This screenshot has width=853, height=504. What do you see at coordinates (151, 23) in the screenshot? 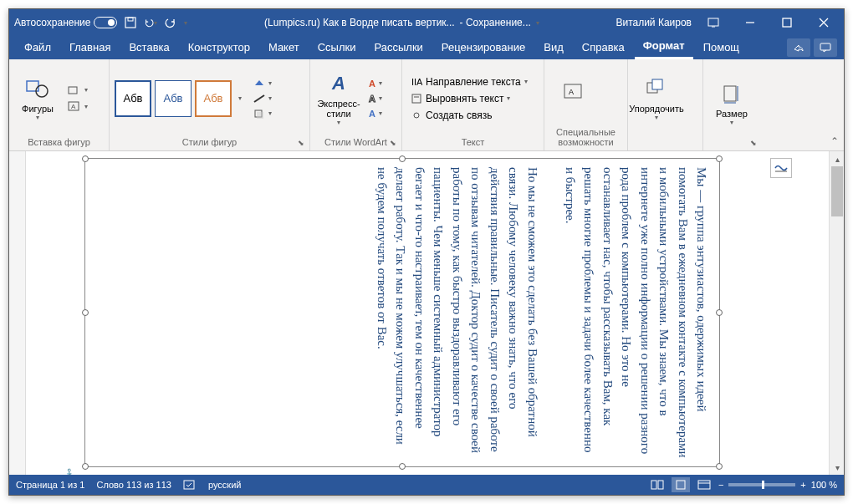
I see `undo-icon: ▾` at bounding box center [151, 23].